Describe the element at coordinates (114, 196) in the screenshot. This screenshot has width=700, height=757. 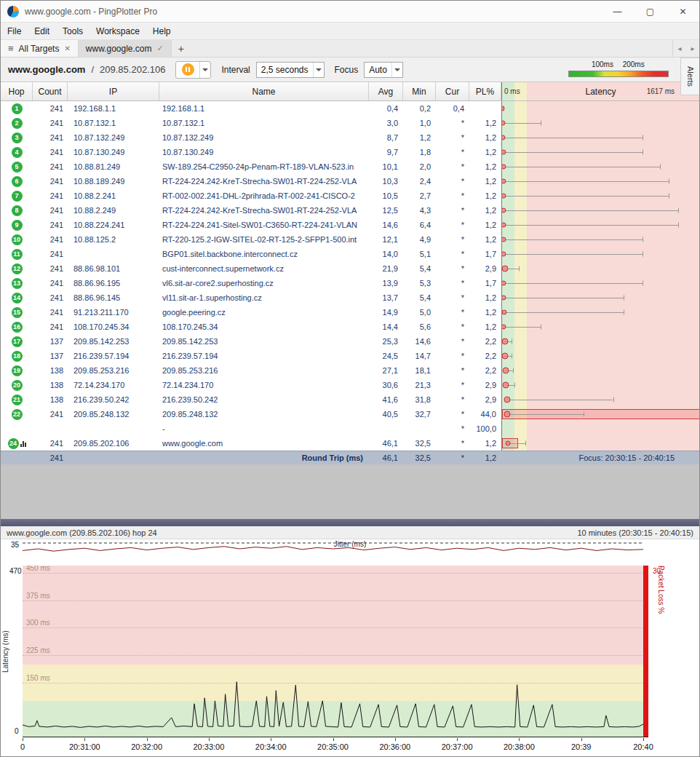
I see `ip-cell: 10.88.2.241` at that location.